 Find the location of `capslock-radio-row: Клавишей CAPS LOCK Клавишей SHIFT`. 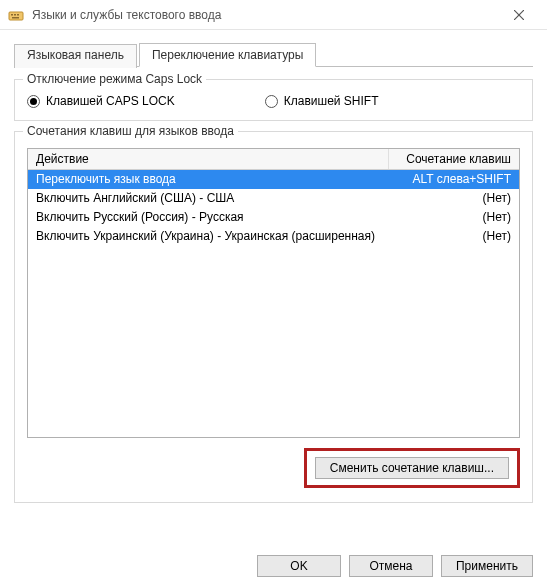

capslock-radio-row: Клавишей CAPS LOCK Клавишей SHIFT is located at coordinates (274, 101).